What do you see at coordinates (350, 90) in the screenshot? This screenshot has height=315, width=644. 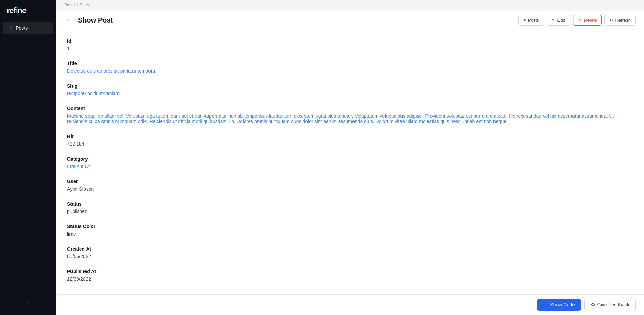 I see `field-group-slug: Slugtempore-incidunt-veniam` at bounding box center [350, 90].